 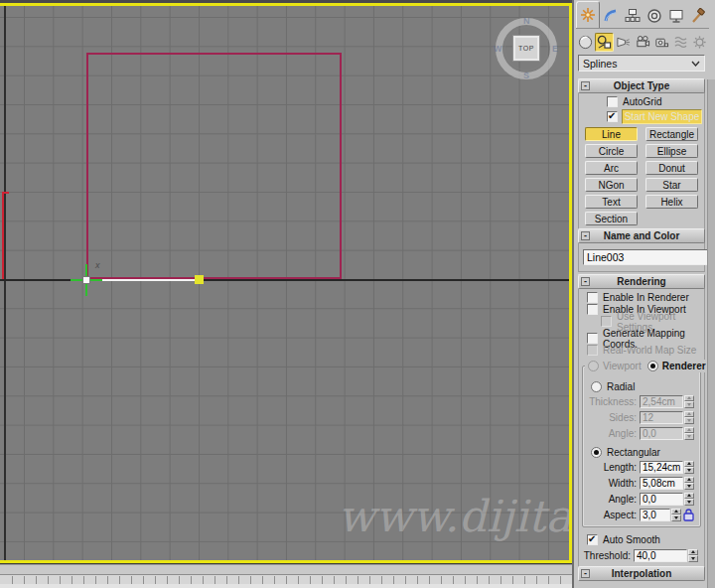 I want to click on length-label: Length:, so click(x=612, y=467).